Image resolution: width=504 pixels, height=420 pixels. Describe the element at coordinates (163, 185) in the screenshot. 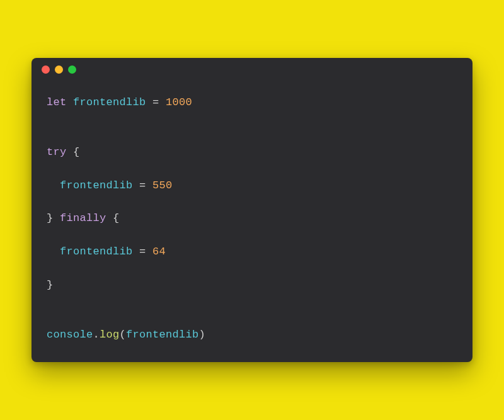

I see `token-number: 550` at that location.